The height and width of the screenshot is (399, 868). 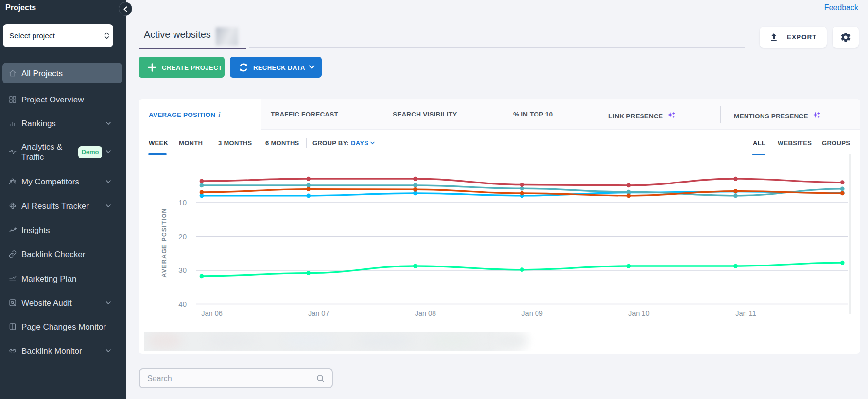 I want to click on sidebar-title: Projects, so click(x=20, y=8).